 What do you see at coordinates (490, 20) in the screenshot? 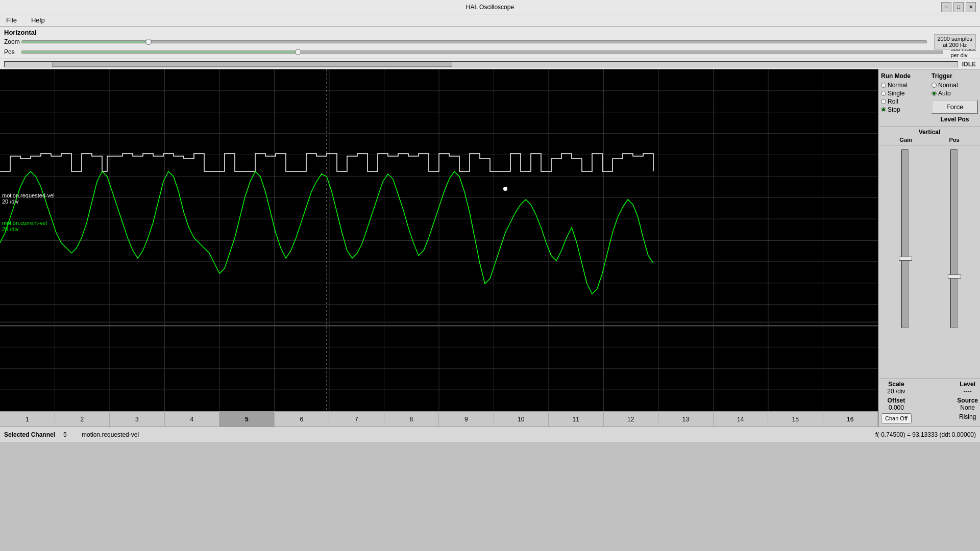
I see `menu-bar: File Help` at bounding box center [490, 20].